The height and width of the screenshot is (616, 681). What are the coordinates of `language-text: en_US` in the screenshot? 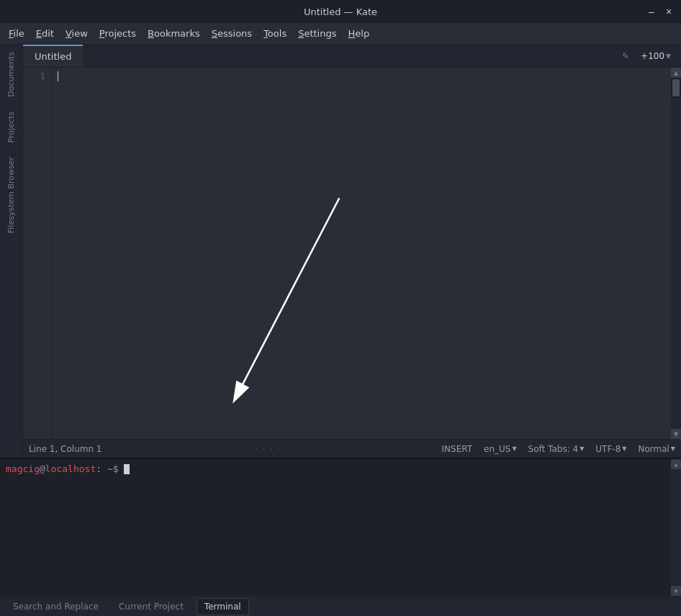 It's located at (497, 449).